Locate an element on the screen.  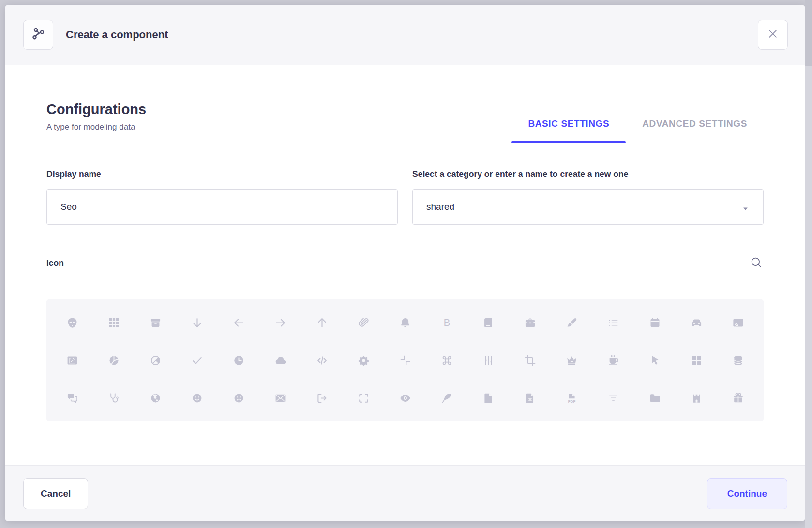
form-row: Display name Seo Select a category or en… is located at coordinates (405, 197).